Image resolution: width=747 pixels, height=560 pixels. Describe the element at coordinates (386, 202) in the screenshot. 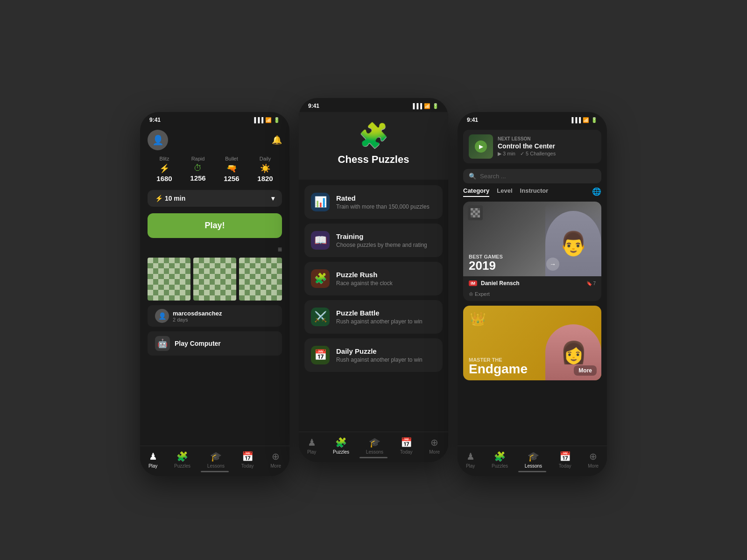

I see `rated-text: Rated Train with more than 150,000 puzzl…` at that location.